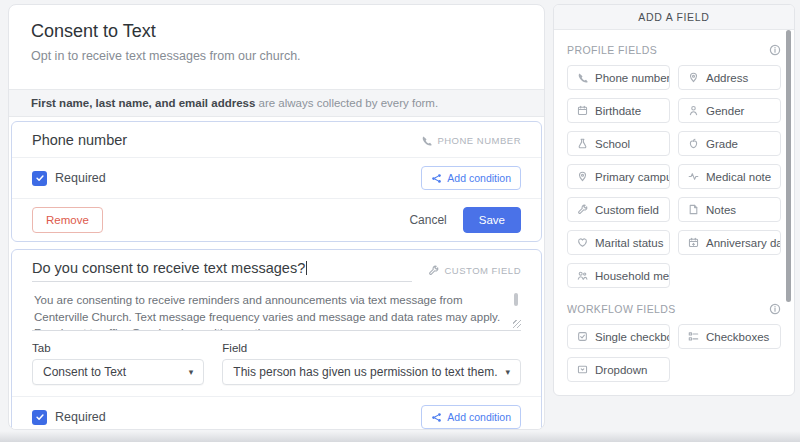 The height and width of the screenshot is (442, 800). What do you see at coordinates (276, 56) in the screenshot?
I see `form-description: Opt in to receive text messages from our…` at bounding box center [276, 56].